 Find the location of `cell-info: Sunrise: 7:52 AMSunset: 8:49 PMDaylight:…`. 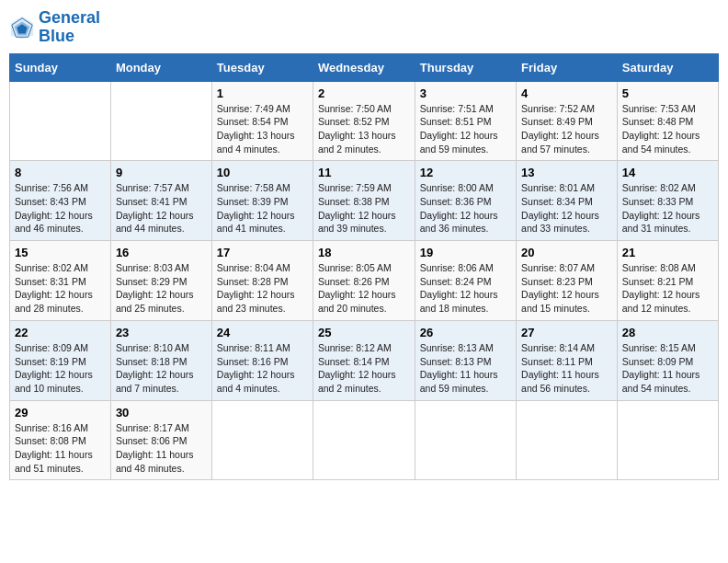

cell-info: Sunrise: 7:52 AMSunset: 8:49 PMDaylight:… is located at coordinates (566, 129).